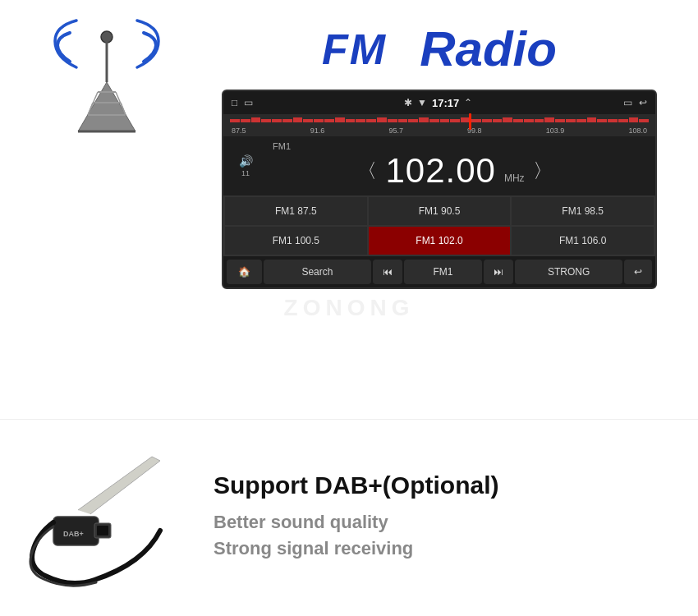  What do you see at coordinates (514, 178) in the screenshot?
I see `freq-unit: MHz` at bounding box center [514, 178].